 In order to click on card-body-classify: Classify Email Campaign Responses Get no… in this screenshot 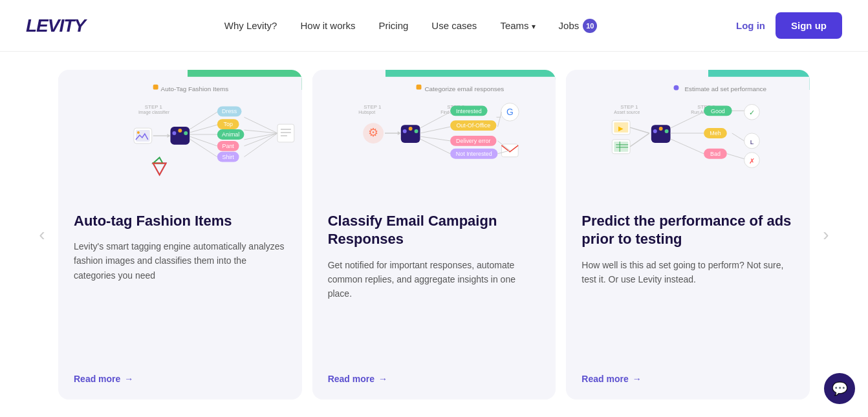, I will do `click(435, 299)`.